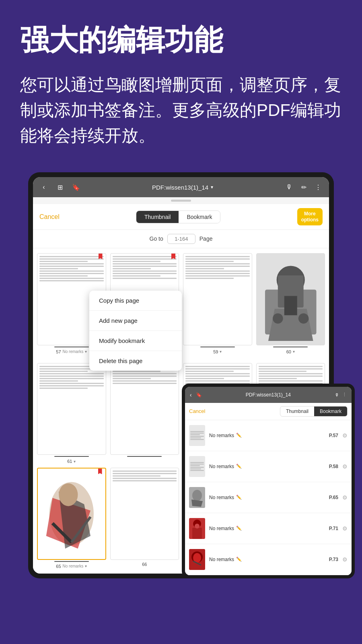 The width and height of the screenshot is (362, 644). I want to click on thumb-item-59: 59 ▾, so click(218, 303).